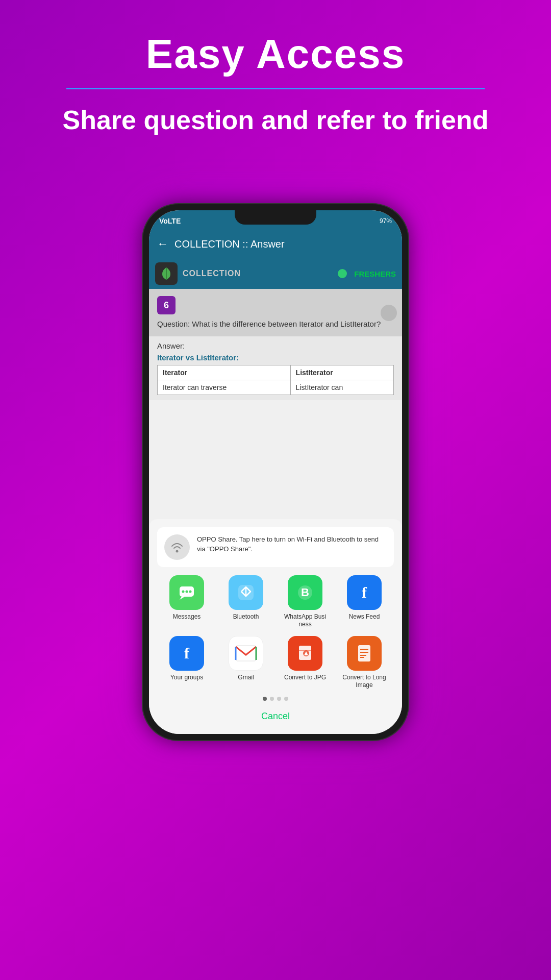 Image resolution: width=551 pixels, height=980 pixels. Describe the element at coordinates (276, 324) in the screenshot. I see `question-text: Question: What is the difference between…` at that location.